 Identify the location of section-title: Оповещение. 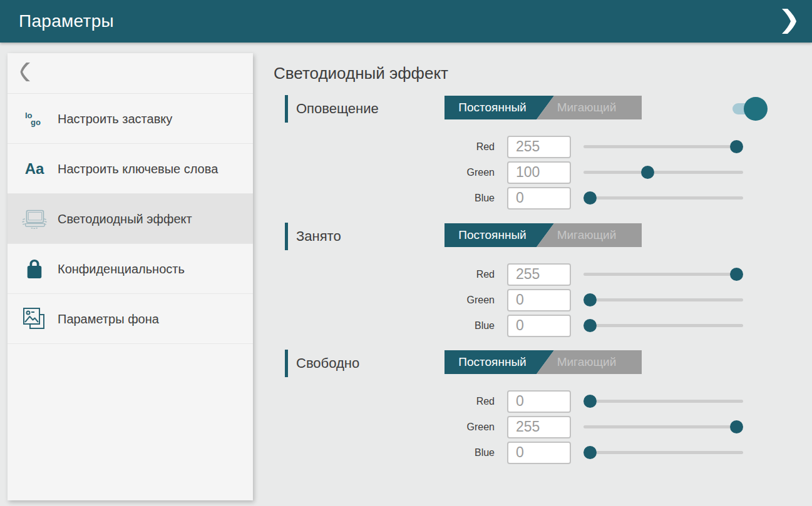
(337, 109).